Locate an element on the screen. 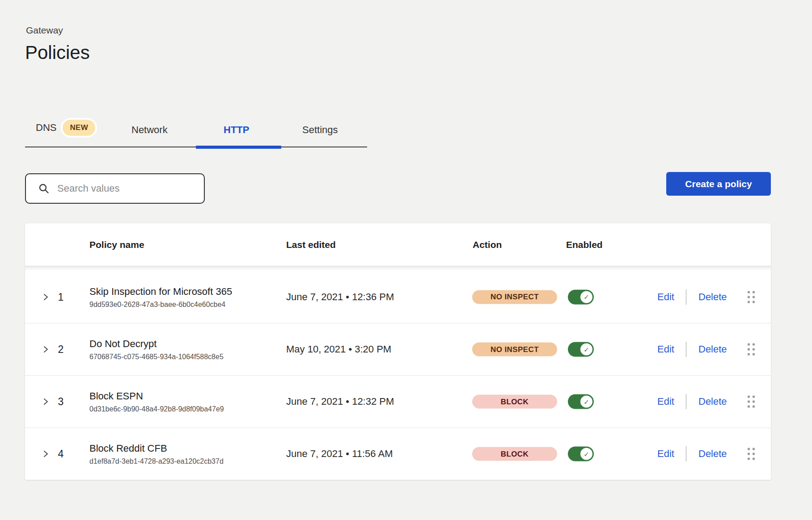 This screenshot has height=520, width=812. table-row: 3 Block ESPN 0d31be6c-9b90-48a4-92b8-9d8… is located at coordinates (398, 401).